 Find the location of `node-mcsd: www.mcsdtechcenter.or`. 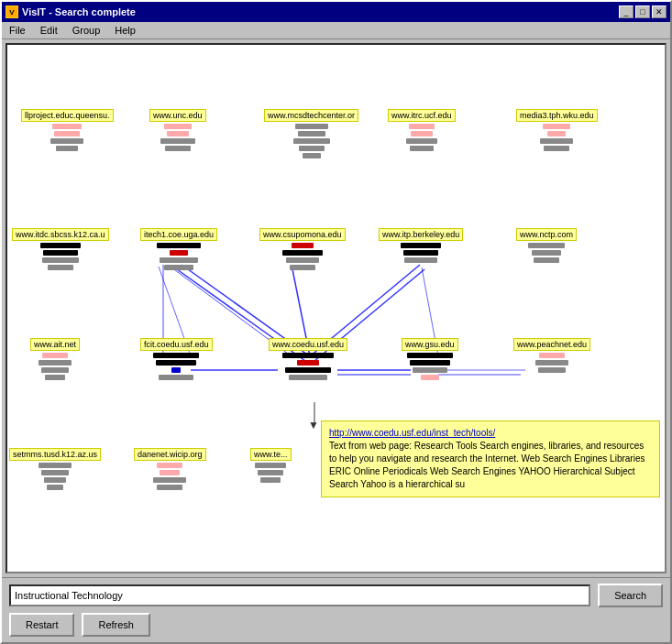

node-mcsd: www.mcsdtechcenter.or is located at coordinates (312, 134).